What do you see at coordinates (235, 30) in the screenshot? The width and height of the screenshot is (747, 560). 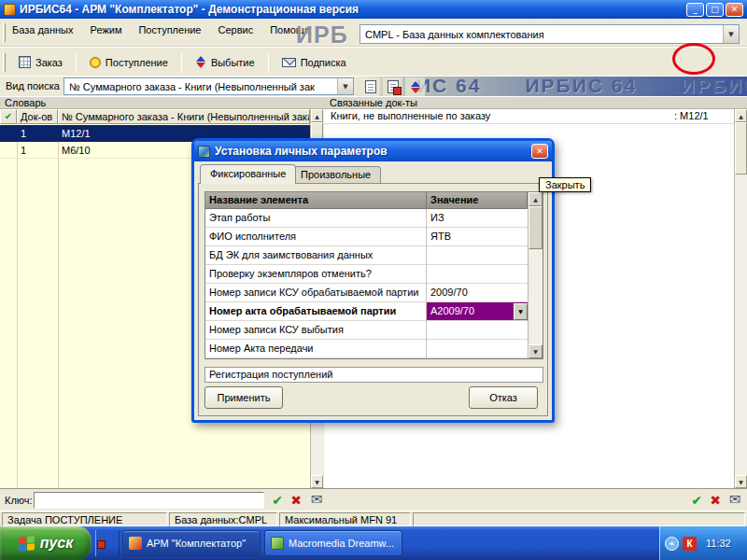 I see `menu-service: Сервис` at bounding box center [235, 30].